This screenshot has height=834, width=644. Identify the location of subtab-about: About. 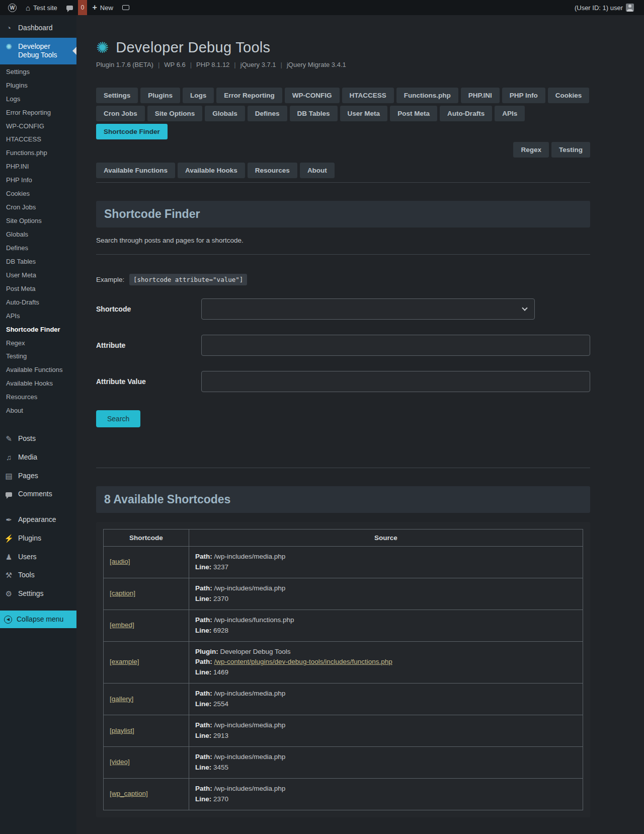
(317, 170).